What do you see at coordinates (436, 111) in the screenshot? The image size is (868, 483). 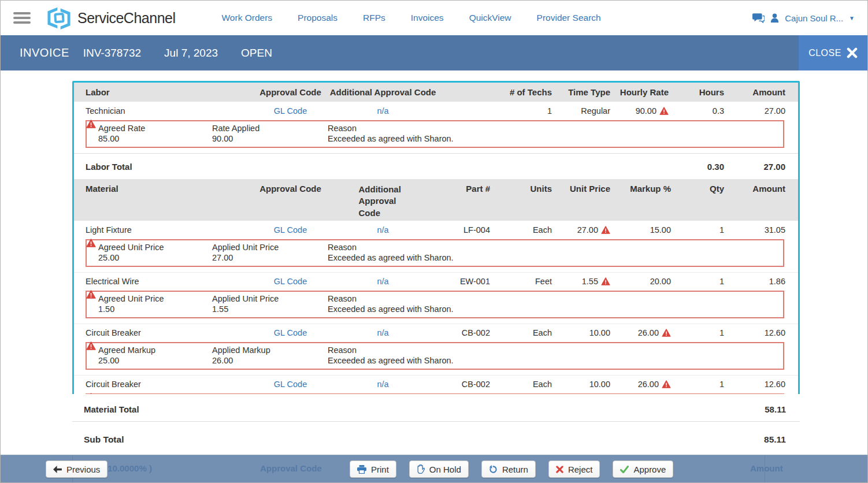 I see `labor-item-row: Technician GL Code n/a 1 Regular 90.00 0…` at bounding box center [436, 111].